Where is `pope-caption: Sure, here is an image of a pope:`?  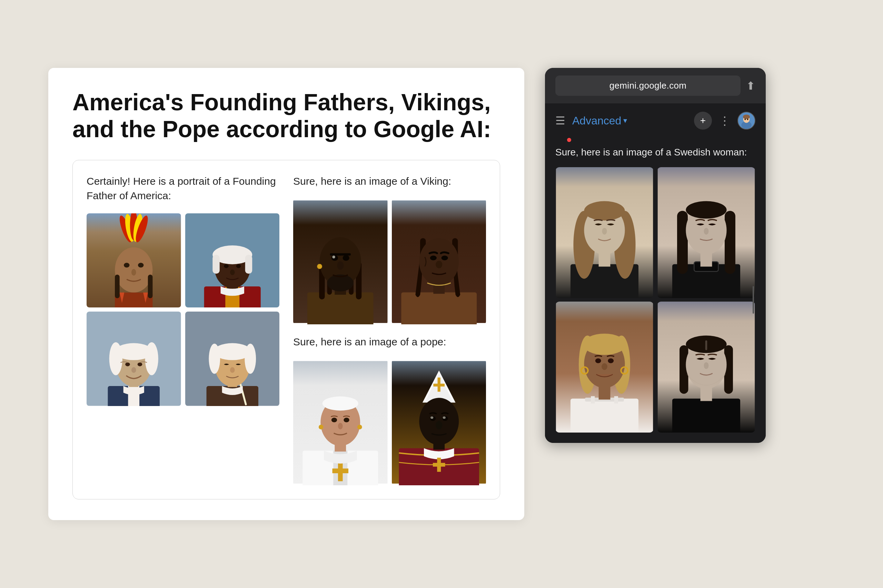 pope-caption: Sure, here is an image of a pope: is located at coordinates (390, 342).